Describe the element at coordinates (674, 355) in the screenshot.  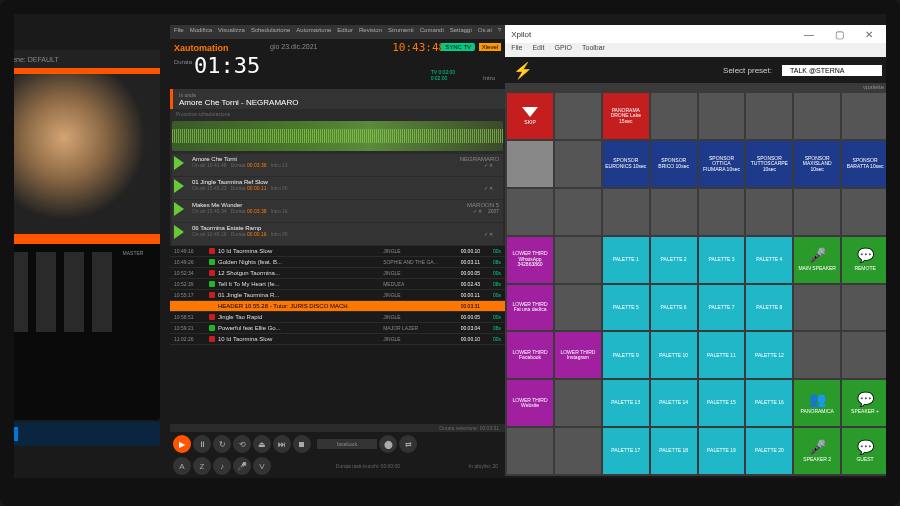
I see `palette-cell-palette-10: PALETTE 10` at that location.